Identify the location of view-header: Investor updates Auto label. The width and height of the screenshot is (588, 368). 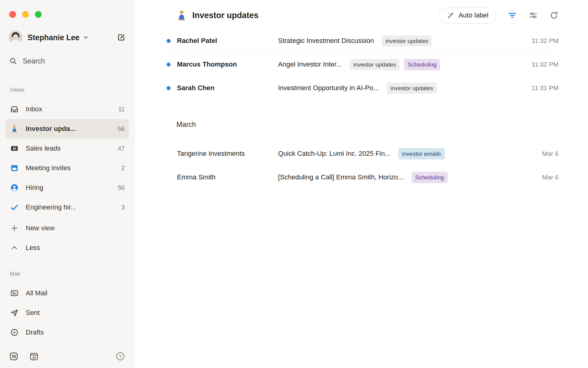
(361, 11).